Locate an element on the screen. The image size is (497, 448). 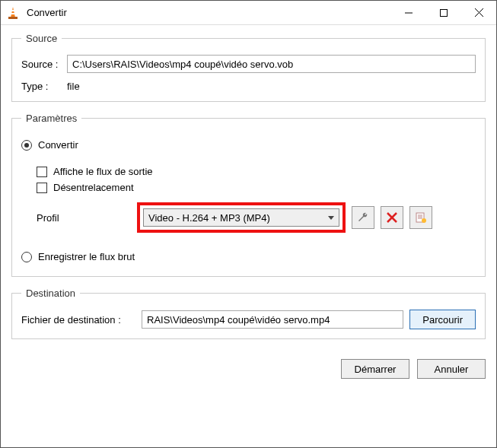
source-group: Source Source : Type : file is located at coordinates (248, 67).